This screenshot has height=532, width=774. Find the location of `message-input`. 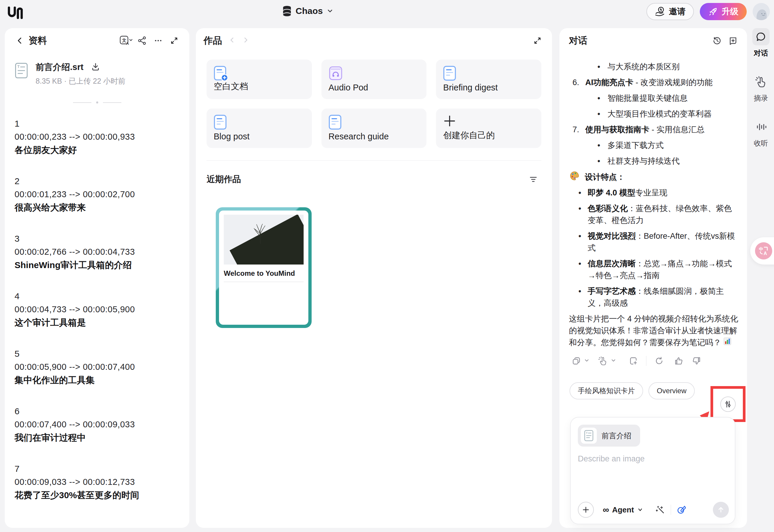

message-input is located at coordinates (653, 472).